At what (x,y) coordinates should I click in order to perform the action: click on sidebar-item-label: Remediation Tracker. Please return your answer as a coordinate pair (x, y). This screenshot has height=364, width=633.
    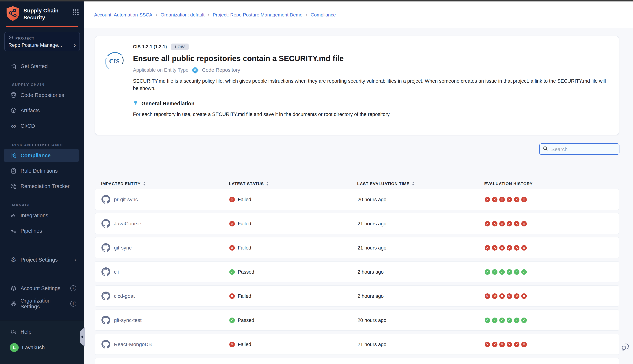
    Looking at the image, I should click on (45, 186).